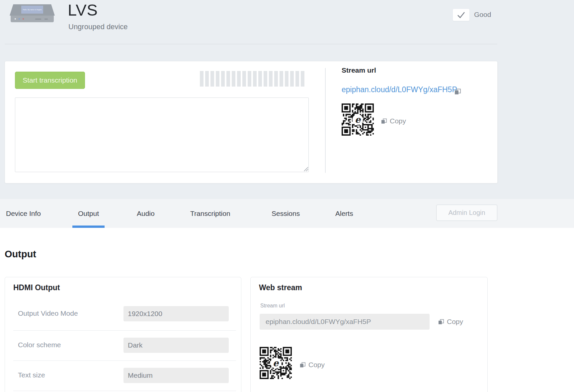 This screenshot has height=392, width=574. I want to click on page-subtitle: Ungrouped device, so click(98, 27).